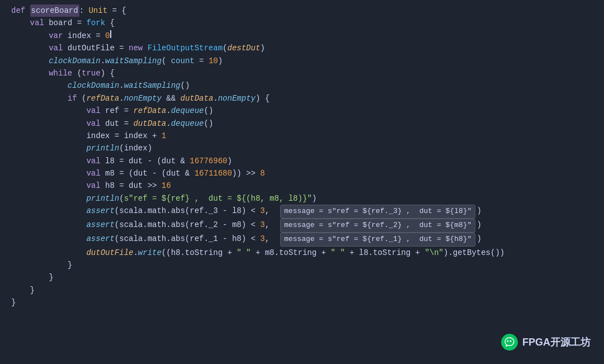 This screenshot has height=364, width=604. I want to click on tooltip-message-m8: message = s"ref = ${ref._2} , dut = ${m8…, so click(378, 226).